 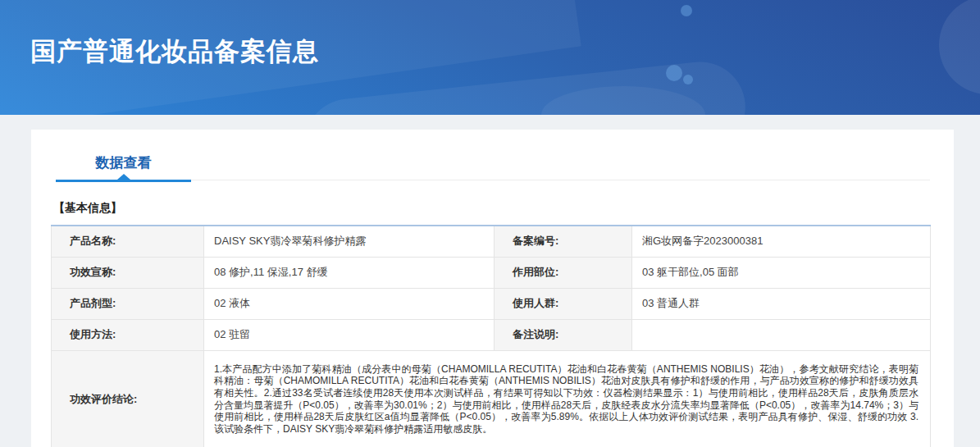 I want to click on field-value-target-users: 03 普通人群, so click(x=782, y=303).